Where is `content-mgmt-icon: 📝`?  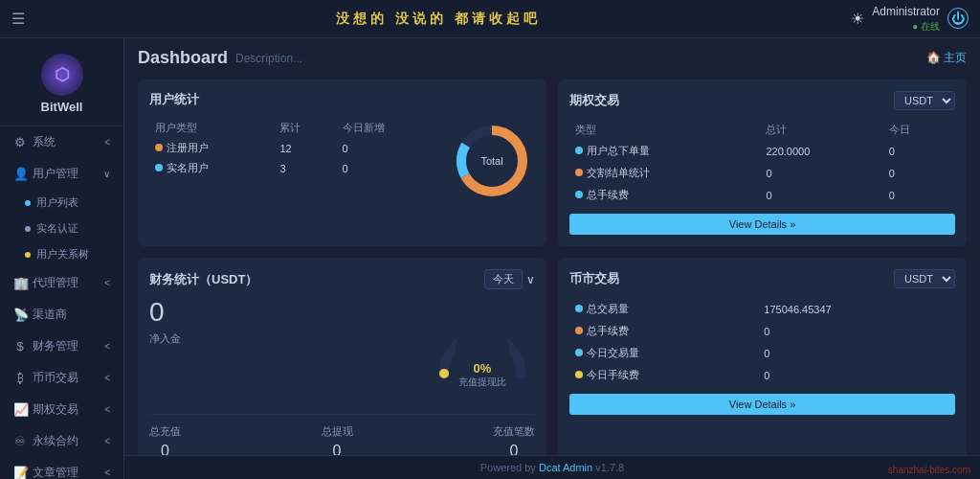 content-mgmt-icon: 📝 is located at coordinates (20, 472).